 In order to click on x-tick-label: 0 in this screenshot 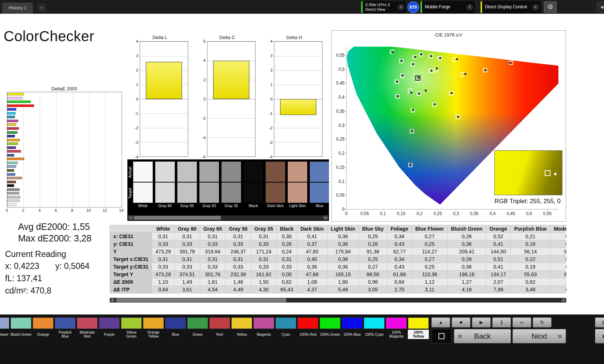, I will do `click(7, 210)`.